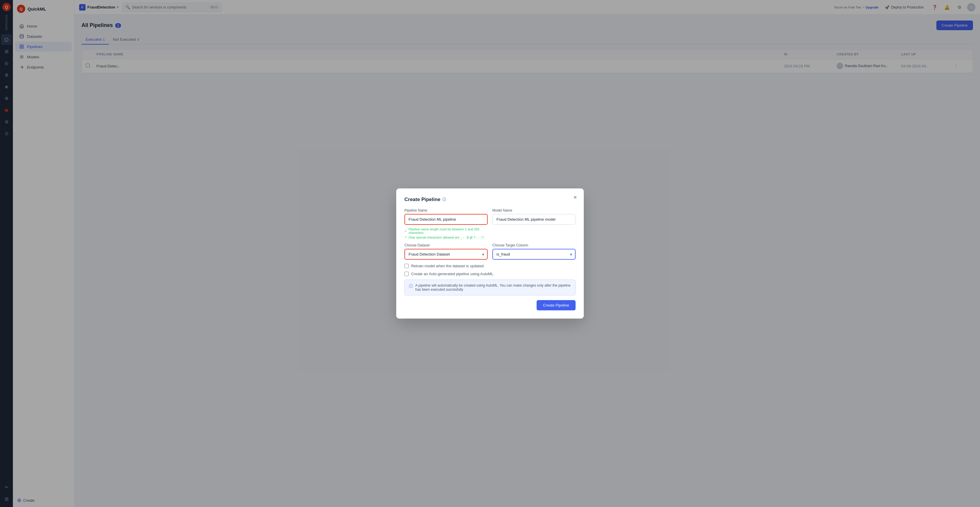 The width and height of the screenshot is (980, 507). I want to click on pipeline-name-label: Pipeline Name, so click(446, 211).